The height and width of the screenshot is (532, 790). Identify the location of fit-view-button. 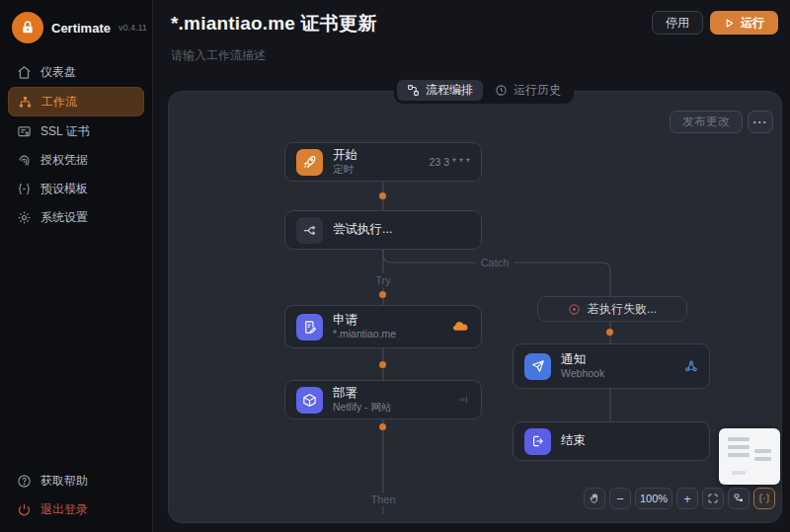
(713, 498).